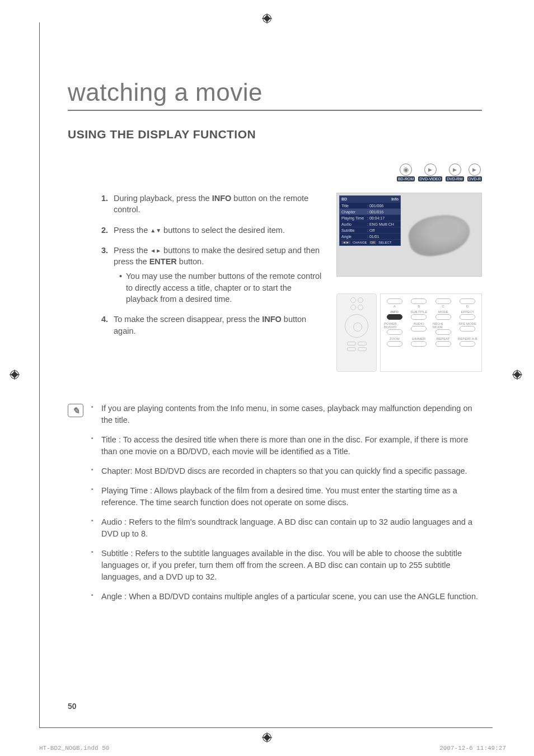 The width and height of the screenshot is (534, 756). What do you see at coordinates (395, 312) in the screenshot?
I see `remote-info-label: INFO` at bounding box center [395, 312].